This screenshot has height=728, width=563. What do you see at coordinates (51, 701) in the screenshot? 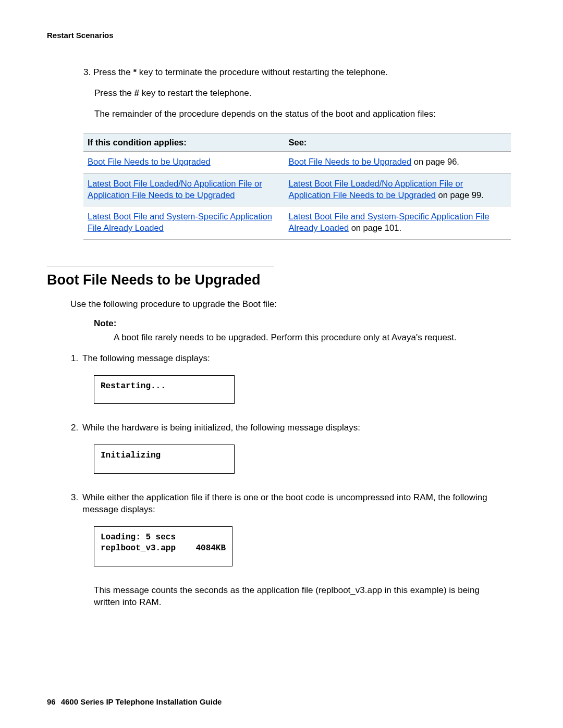
I see `page-number: 96` at bounding box center [51, 701].